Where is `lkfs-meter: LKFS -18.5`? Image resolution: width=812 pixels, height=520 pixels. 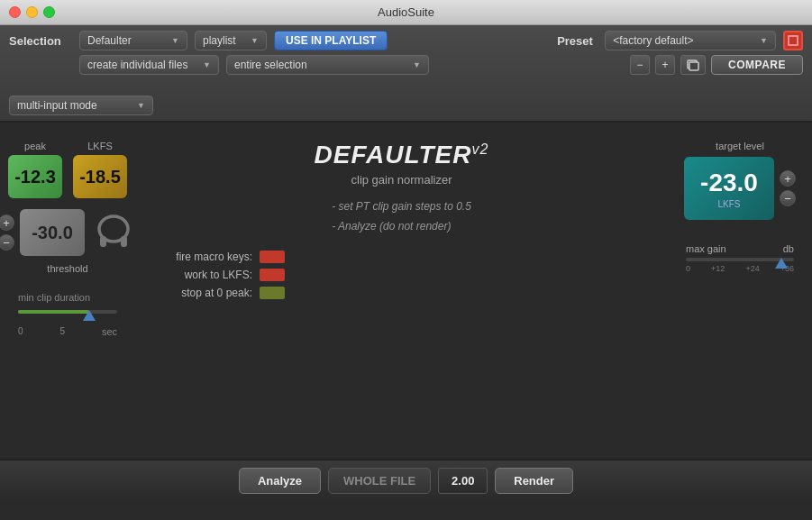 lkfs-meter: LKFS -18.5 is located at coordinates (100, 169).